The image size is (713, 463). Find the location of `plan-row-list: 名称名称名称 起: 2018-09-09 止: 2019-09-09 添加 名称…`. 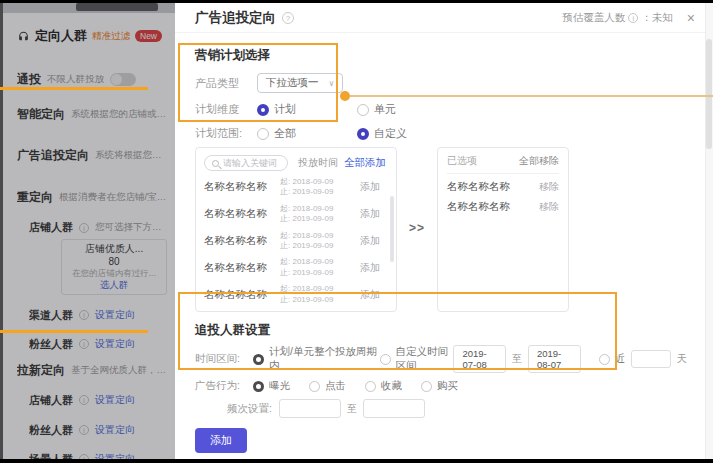

plan-row-list: 名称名称名称 起: 2018-09-09 止: 2019-09-09 添加 名称… is located at coordinates (296, 244).